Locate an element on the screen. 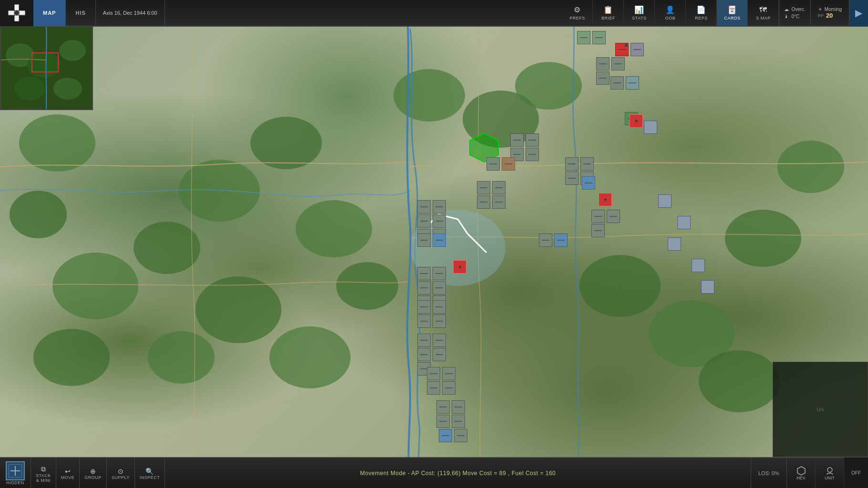 The image size is (868, 488). brief-button: 📋 BRIEF is located at coordinates (609, 13).